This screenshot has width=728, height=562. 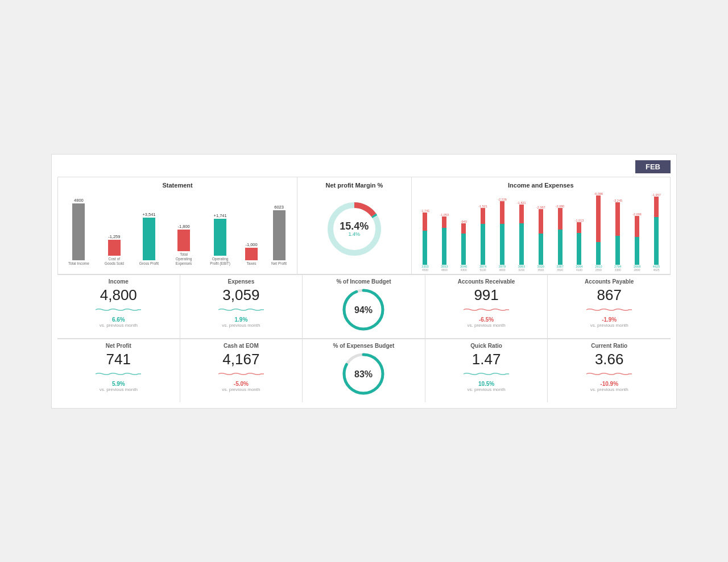 What do you see at coordinates (78, 264) in the screenshot?
I see `bar-label: Total Income` at bounding box center [78, 264].